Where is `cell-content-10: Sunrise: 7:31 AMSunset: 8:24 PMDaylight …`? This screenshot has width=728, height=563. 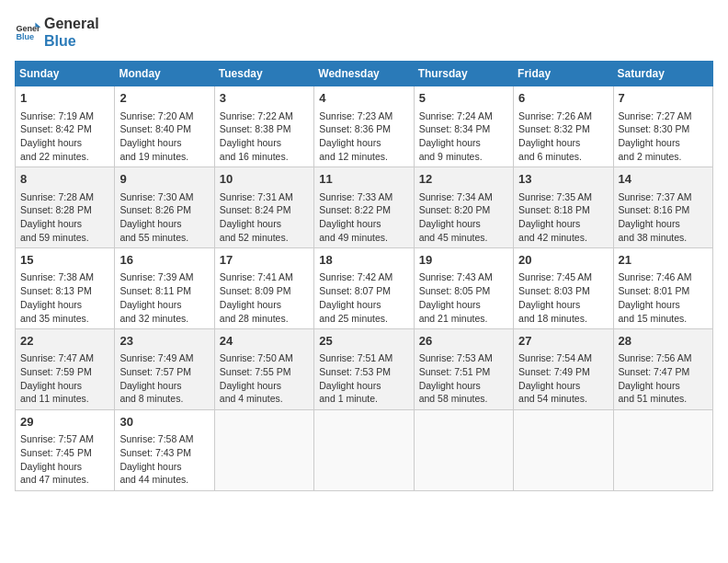
cell-content-10: Sunrise: 7:31 AMSunset: 8:24 PMDaylight … is located at coordinates (265, 217).